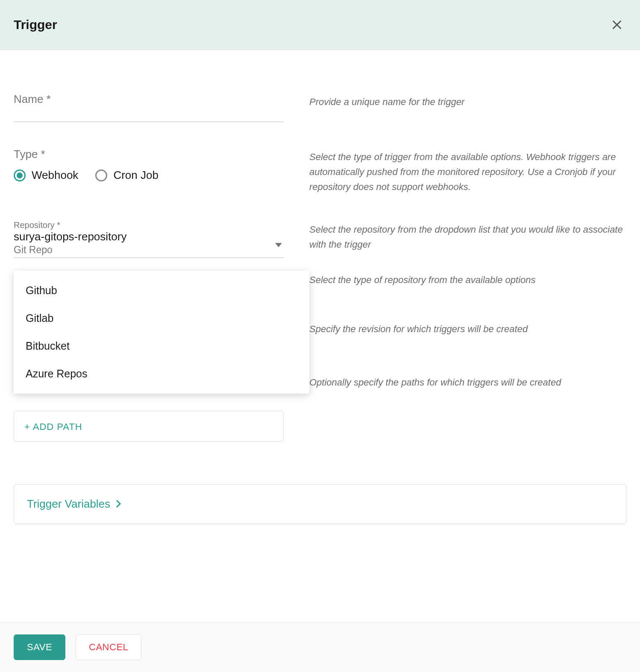 This screenshot has width=640, height=672. What do you see at coordinates (320, 171) in the screenshot?
I see `form-row-type: Type * Webhook Cron Job Select the type …` at bounding box center [320, 171].